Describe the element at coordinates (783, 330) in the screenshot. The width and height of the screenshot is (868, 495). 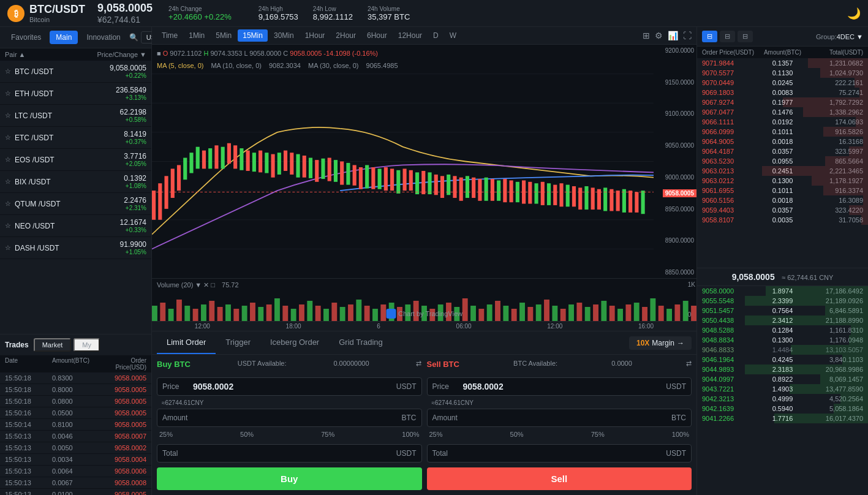
I see `ob-bid-row: 9048.5288 0.1284 1,161.8310` at that location.